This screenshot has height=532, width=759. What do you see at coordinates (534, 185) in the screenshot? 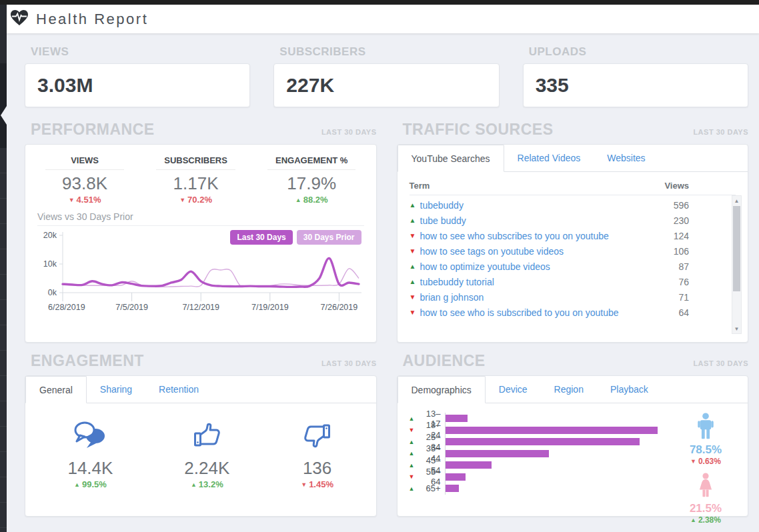
I see `column-header-term: Term` at bounding box center [534, 185].